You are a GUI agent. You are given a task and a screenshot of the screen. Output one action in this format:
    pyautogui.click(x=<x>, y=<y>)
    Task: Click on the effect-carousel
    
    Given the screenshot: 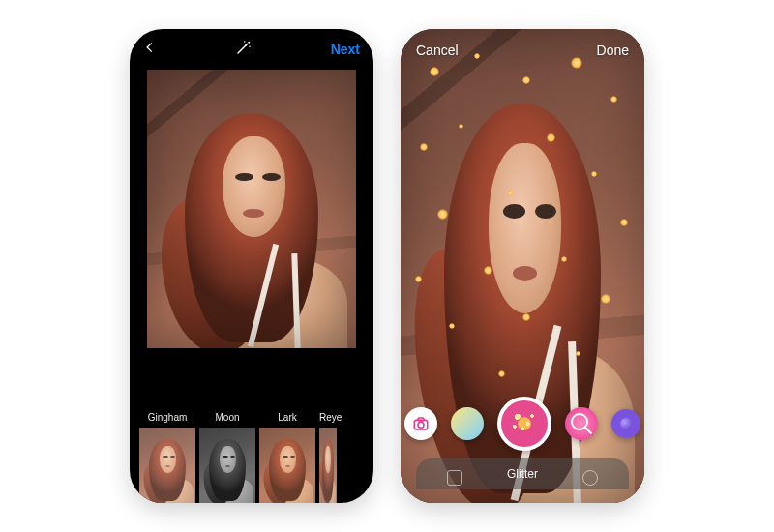 What is the action you would take?
    pyautogui.click(x=522, y=424)
    